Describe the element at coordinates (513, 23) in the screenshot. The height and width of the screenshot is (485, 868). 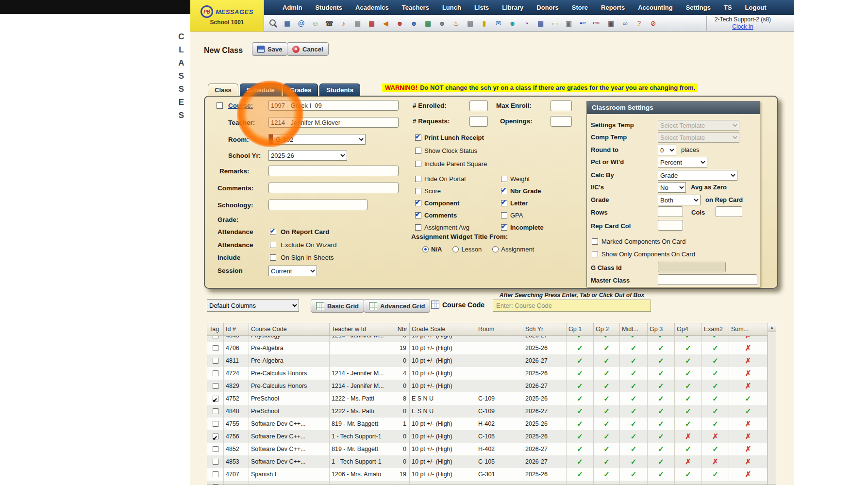
I see `walker-icon: ☻` at that location.